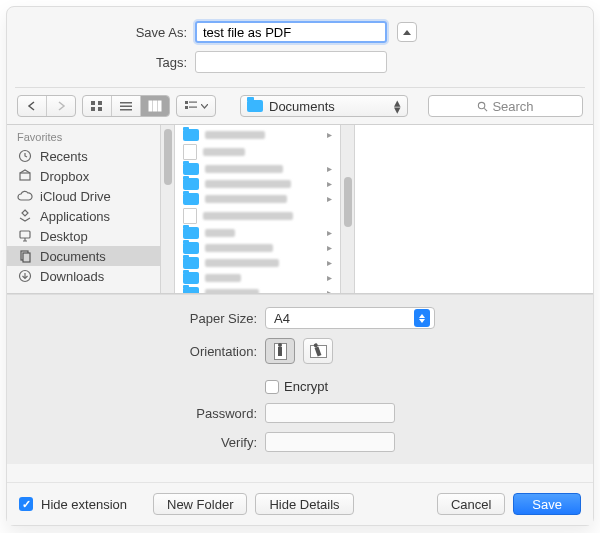 The image size is (600, 533). I want to click on icon-view-button, so click(98, 106).